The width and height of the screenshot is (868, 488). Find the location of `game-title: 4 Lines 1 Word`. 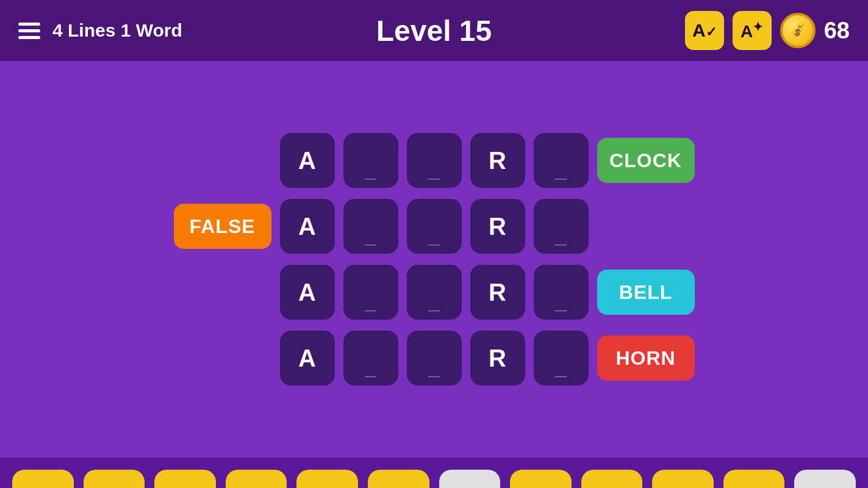

game-title: 4 Lines 1 Word is located at coordinates (117, 30).